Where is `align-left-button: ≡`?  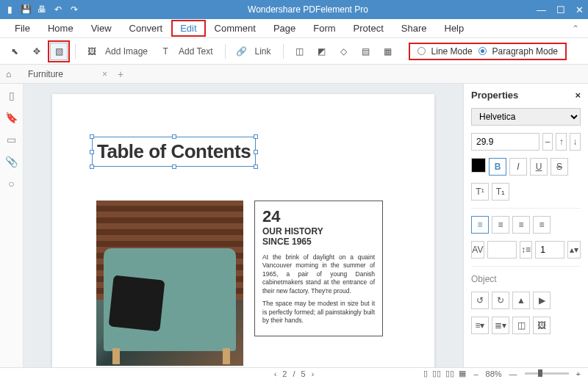 align-left-button: ≡ is located at coordinates (480, 225).